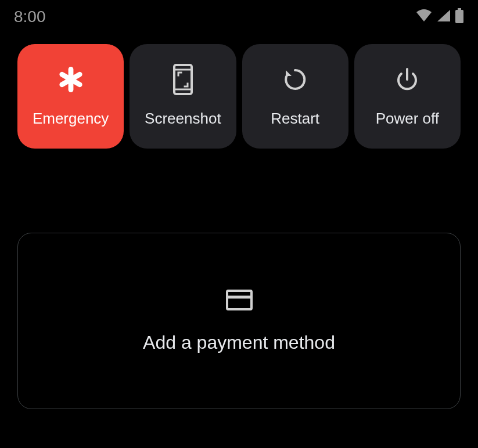 The image size is (478, 448). What do you see at coordinates (424, 17) in the screenshot?
I see `wifi-icon` at bounding box center [424, 17].